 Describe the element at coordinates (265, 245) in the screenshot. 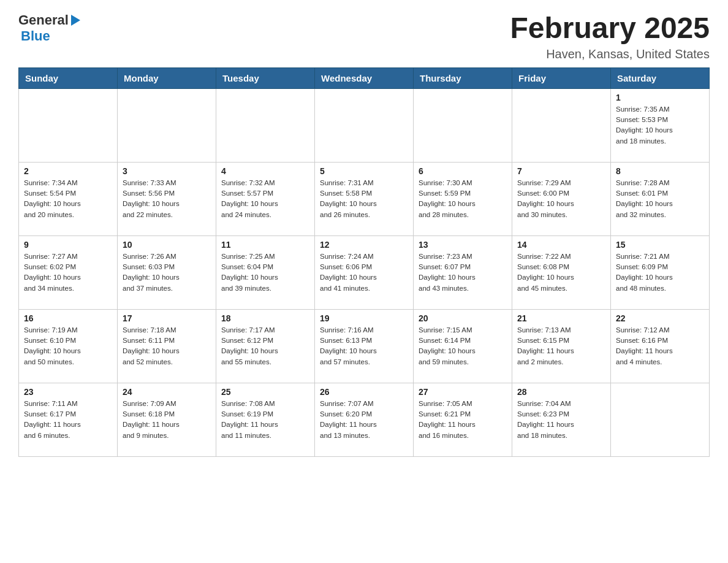

I see `day-number: 11` at that location.